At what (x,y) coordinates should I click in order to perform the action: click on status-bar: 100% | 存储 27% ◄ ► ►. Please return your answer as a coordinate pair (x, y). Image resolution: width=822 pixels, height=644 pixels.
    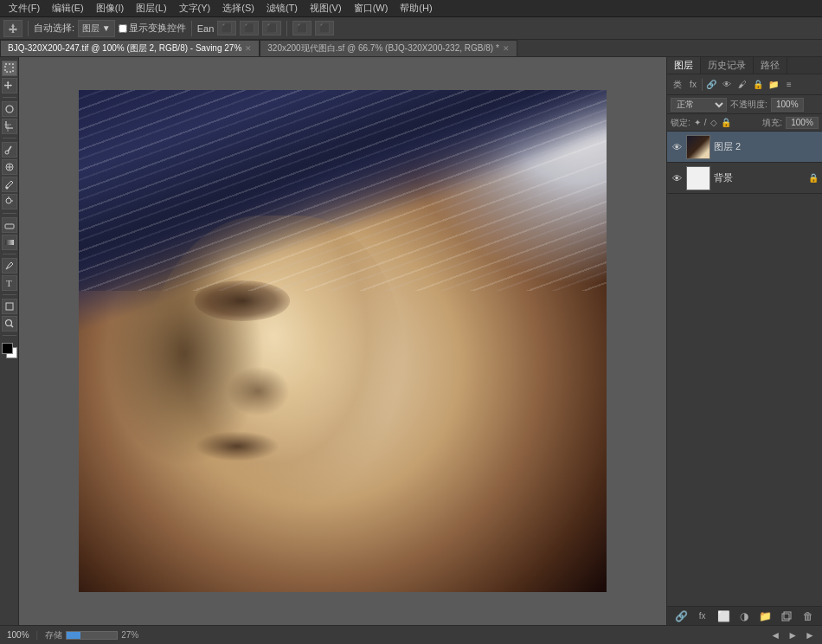
    Looking at the image, I should click on (411, 634).